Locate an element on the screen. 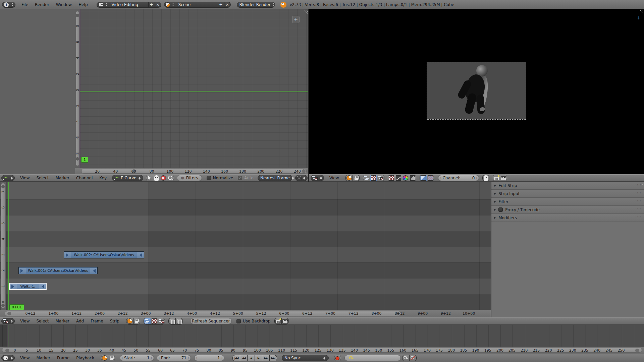 Image resolution: width=644 pixels, height=362 pixels. editor-type-selector-sequencer is located at coordinates (8, 321).